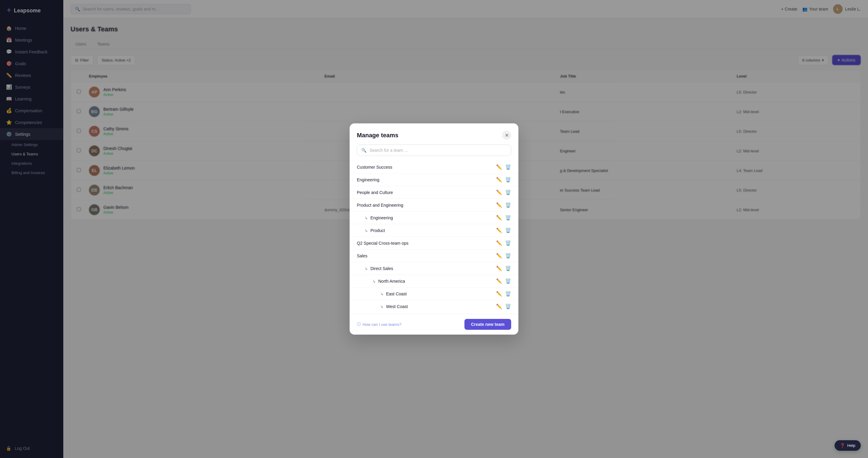 The height and width of the screenshot is (458, 868). Describe the element at coordinates (434, 180) in the screenshot. I see `team-list-item: Engineering ✏️ 🗑️` at that location.